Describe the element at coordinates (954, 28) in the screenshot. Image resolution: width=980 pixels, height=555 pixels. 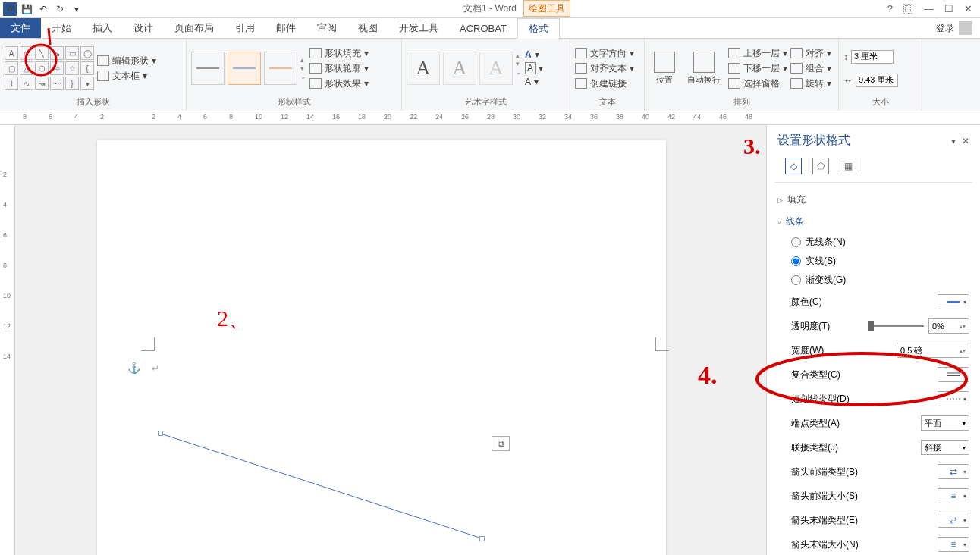
I see `sign-in: 登录` at that location.